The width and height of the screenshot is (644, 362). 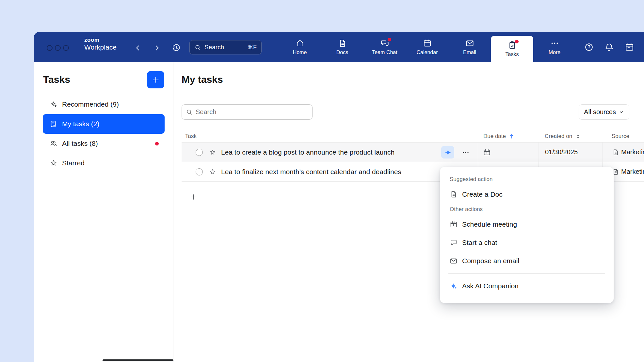 I want to click on nav-docs: Docs, so click(x=342, y=47).